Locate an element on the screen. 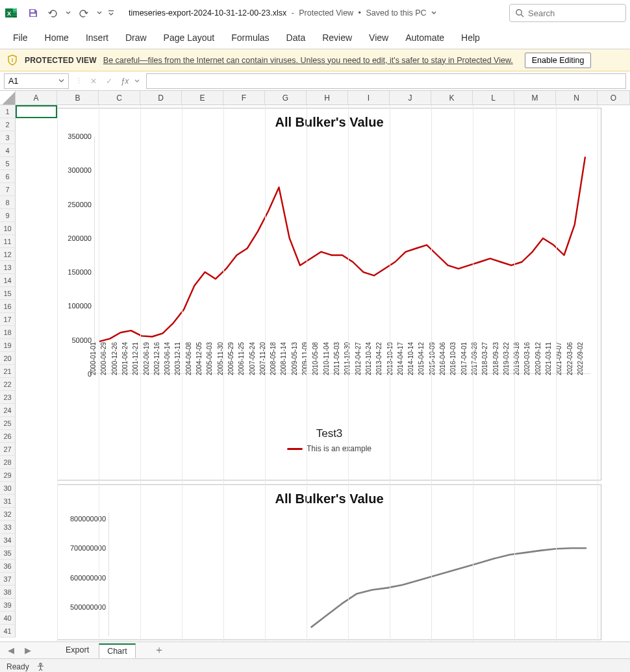  row-header-40: 40 is located at coordinates (8, 618).